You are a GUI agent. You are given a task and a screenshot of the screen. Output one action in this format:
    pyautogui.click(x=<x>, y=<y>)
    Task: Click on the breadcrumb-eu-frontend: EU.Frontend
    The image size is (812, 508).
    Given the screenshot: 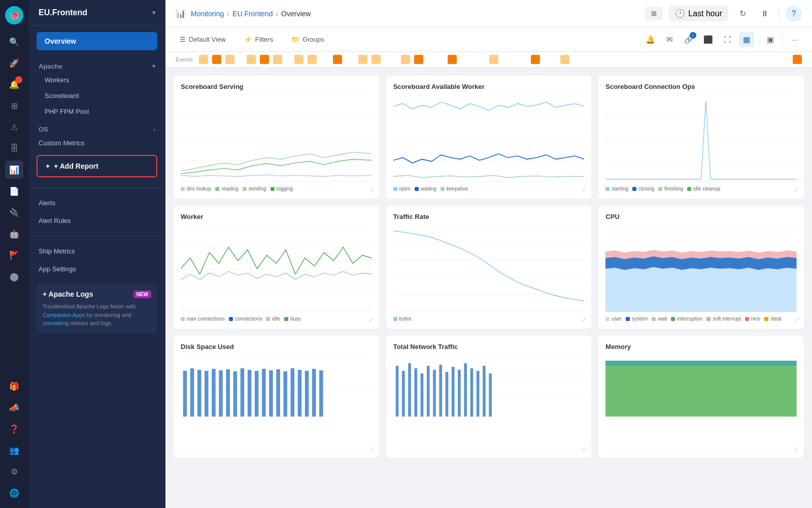 What is the action you would take?
    pyautogui.click(x=253, y=14)
    